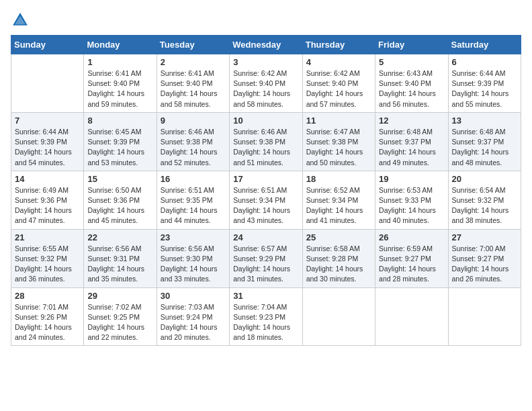  I want to click on calendar-week-row: 1Sunrise: 6:41 AM Sunset: 9:40 PM Daylig…, so click(266, 83).